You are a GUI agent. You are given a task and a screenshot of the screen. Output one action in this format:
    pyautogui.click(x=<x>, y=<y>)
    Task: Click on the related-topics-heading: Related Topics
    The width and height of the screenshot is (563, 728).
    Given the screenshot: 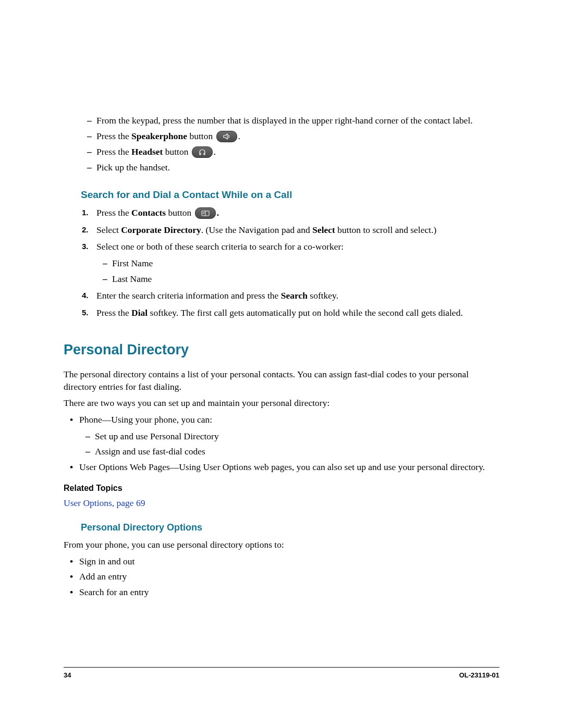 What is the action you would take?
    pyautogui.click(x=282, y=488)
    